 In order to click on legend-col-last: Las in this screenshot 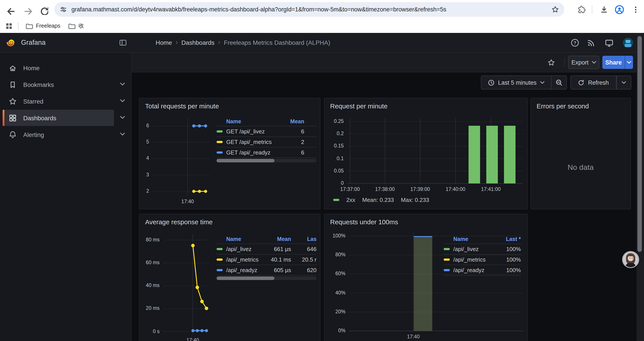, I will do `click(312, 239)`.